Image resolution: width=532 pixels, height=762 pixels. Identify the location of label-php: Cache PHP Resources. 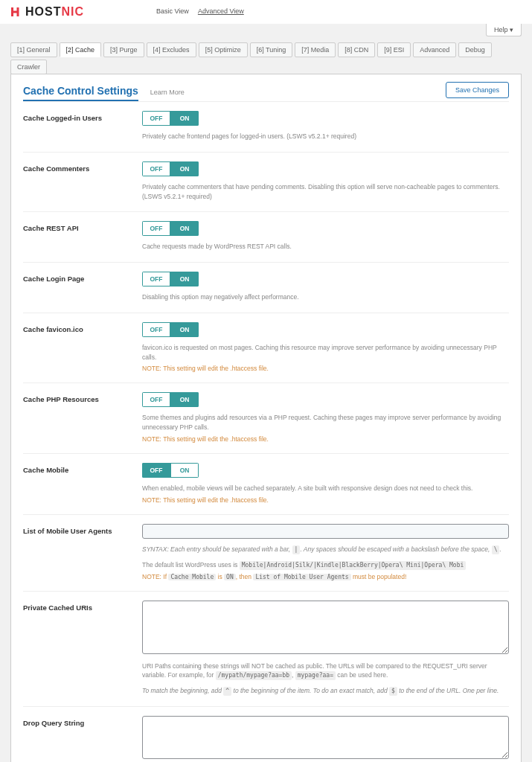
(83, 417).